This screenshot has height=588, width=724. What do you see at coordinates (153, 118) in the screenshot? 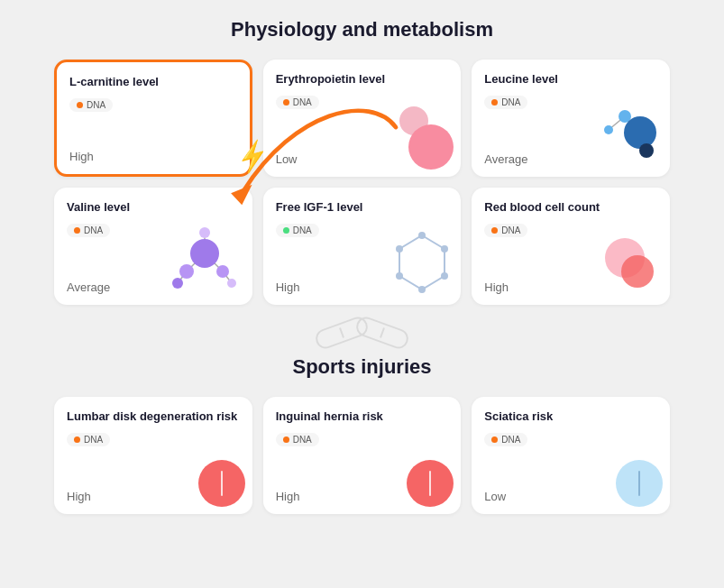
I see `card-l-carnitine: L-carnitine level DNA High` at bounding box center [153, 118].